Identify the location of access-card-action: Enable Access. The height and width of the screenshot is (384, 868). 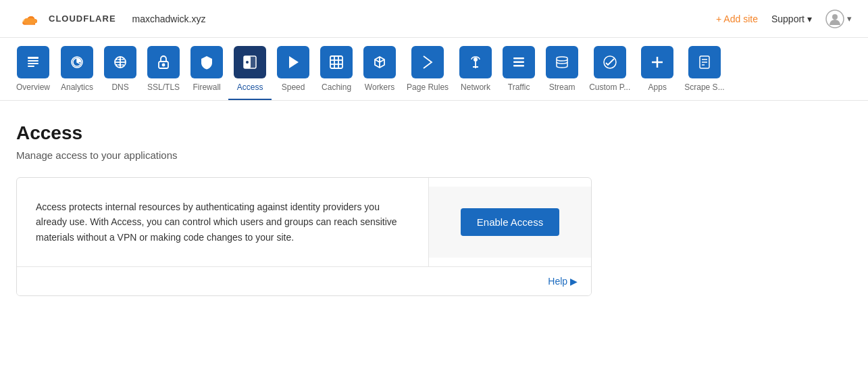
(510, 222).